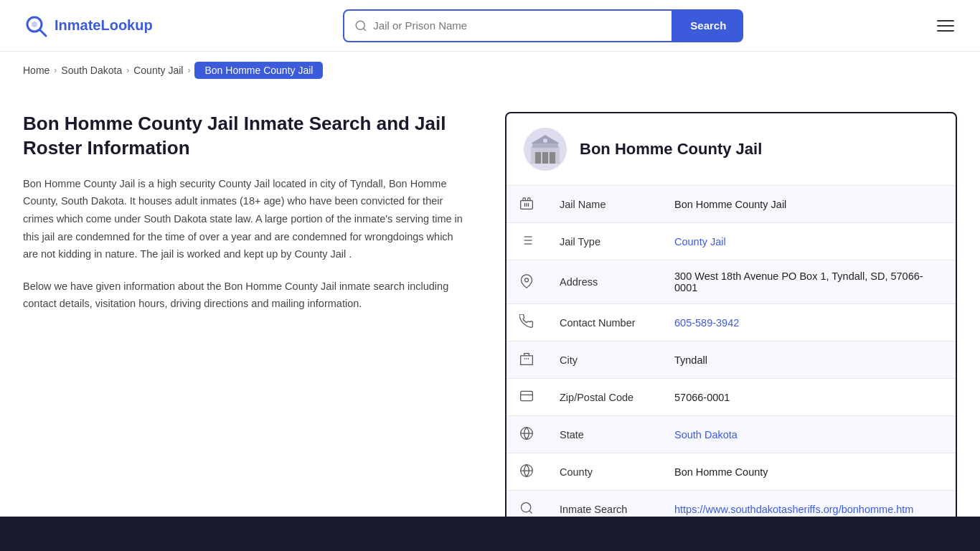  Describe the element at coordinates (809, 323) in the screenshot. I see `field-value: 605-589-3942` at that location.